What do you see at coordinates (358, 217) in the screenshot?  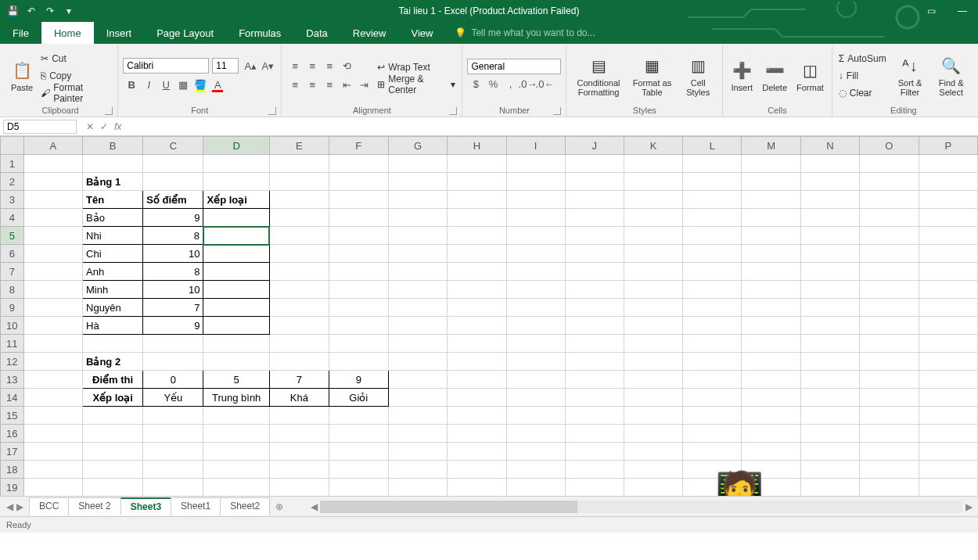 I see `cell-F4` at bounding box center [358, 217].